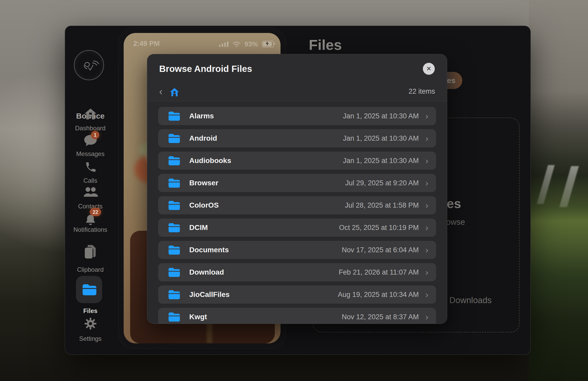 The height and width of the screenshot is (381, 588). What do you see at coordinates (251, 44) in the screenshot?
I see `battery-percent-label: 93%` at bounding box center [251, 44].